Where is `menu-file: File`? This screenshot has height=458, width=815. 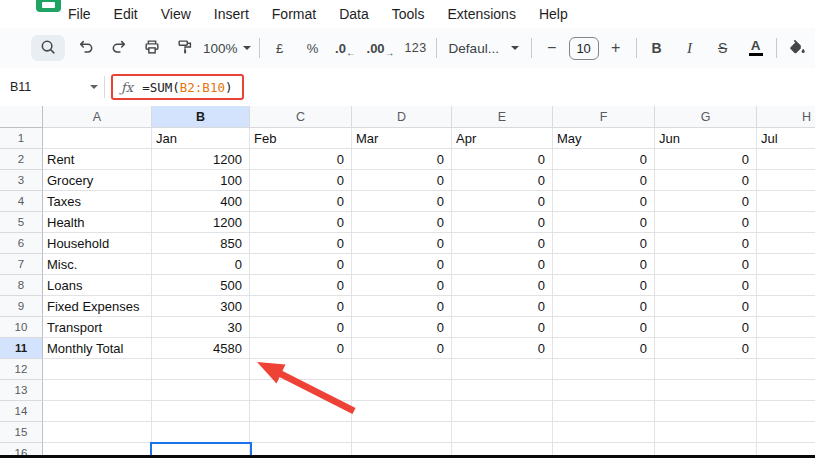 menu-file: File is located at coordinates (80, 14).